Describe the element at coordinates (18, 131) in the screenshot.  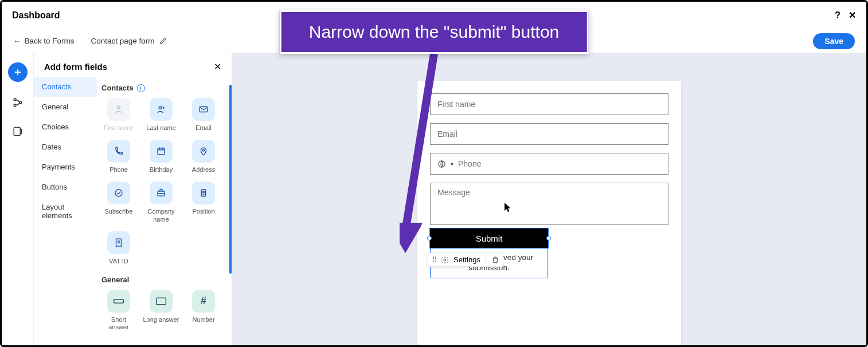
I see `templates-icon` at that location.